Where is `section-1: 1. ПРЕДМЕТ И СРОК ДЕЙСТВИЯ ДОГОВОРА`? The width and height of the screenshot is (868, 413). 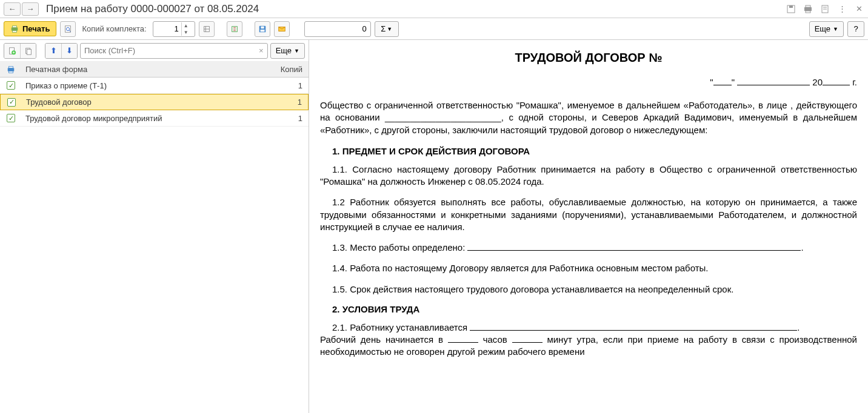
section-1: 1. ПРЕДМЕТ И СРОК ДЕЙСТВИЯ ДОГОВОРА is located at coordinates (589, 151).